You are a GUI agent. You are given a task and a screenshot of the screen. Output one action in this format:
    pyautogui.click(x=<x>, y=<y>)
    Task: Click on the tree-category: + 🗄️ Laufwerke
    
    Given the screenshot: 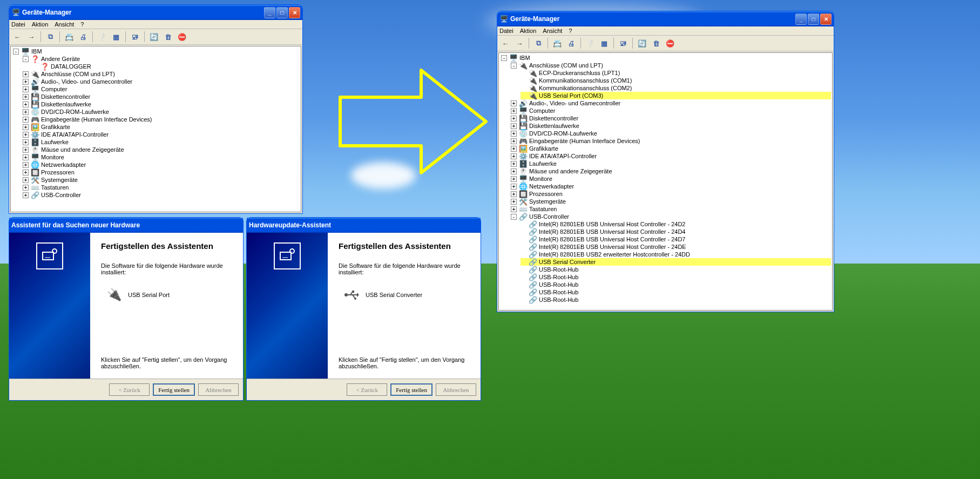 What is the action you would take?
    pyautogui.click(x=671, y=164)
    